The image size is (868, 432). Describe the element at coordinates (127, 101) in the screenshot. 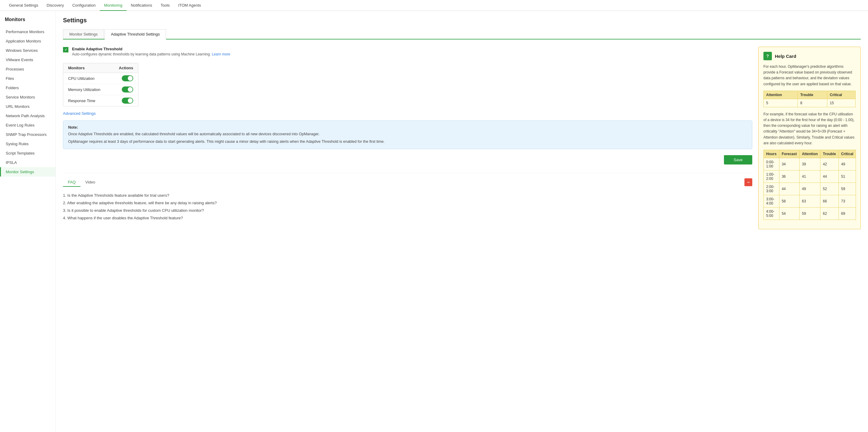

I see `response-toggle` at that location.